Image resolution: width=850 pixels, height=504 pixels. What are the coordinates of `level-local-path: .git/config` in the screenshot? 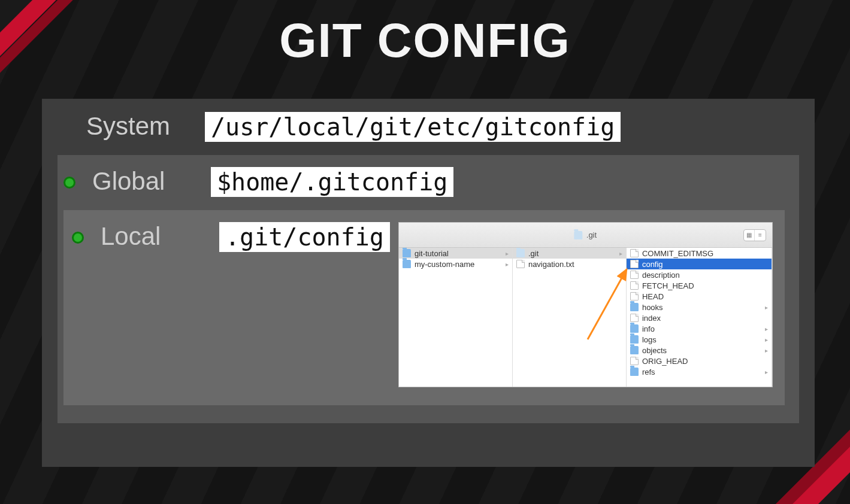 It's located at (304, 237).